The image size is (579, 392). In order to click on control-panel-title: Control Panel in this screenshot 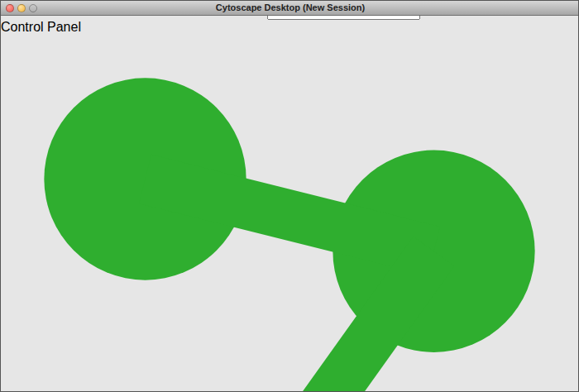, I will do `click(41, 26)`.